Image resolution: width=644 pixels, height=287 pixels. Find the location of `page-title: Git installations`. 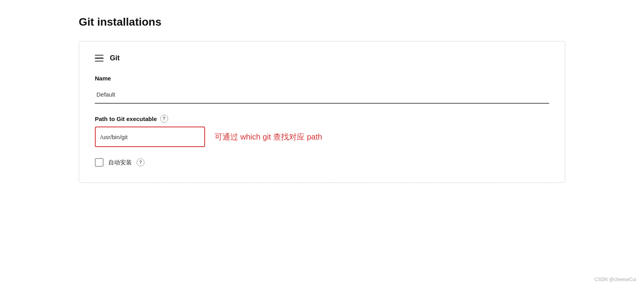

page-title: Git installations is located at coordinates (322, 22).